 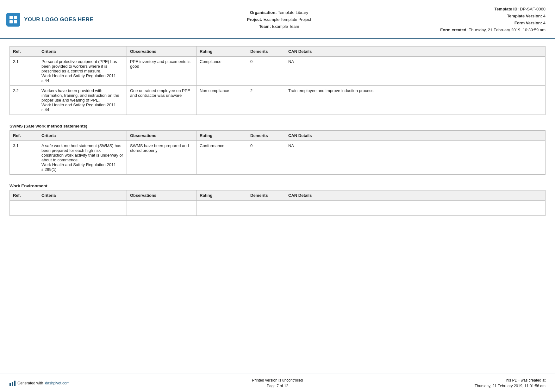 What do you see at coordinates (278, 208) in the screenshot?
I see `table-row-empty` at bounding box center [278, 208].